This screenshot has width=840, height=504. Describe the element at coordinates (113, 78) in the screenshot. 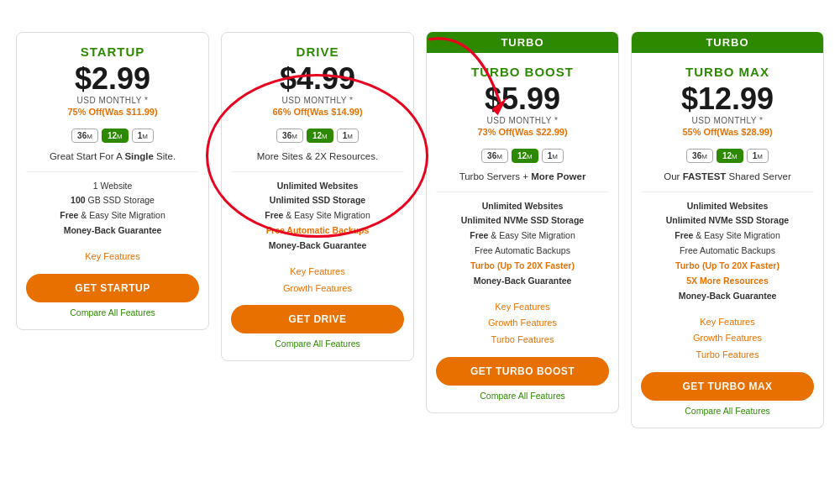

I see `plan-header-startup: STARTUP$2.99USD MONTHLY *75% Off(Was $11…` at that location.